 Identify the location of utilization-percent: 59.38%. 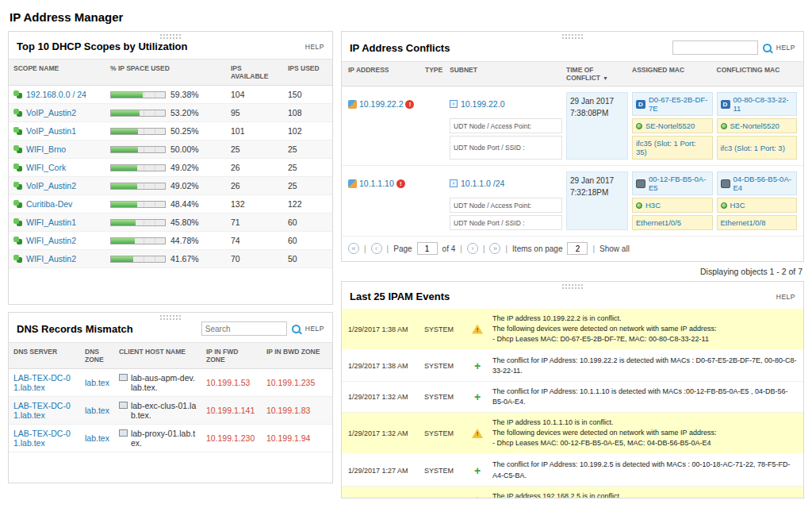
(185, 94).